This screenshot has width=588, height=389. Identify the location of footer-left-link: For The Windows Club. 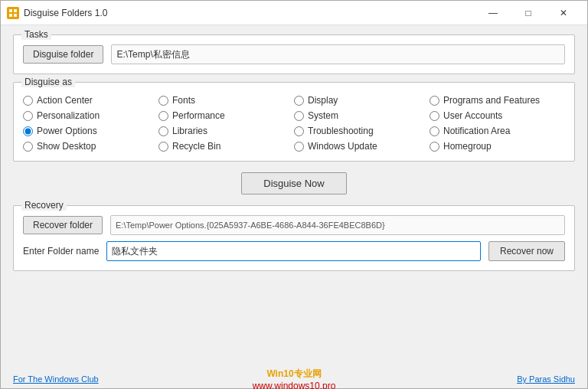
(56, 379).